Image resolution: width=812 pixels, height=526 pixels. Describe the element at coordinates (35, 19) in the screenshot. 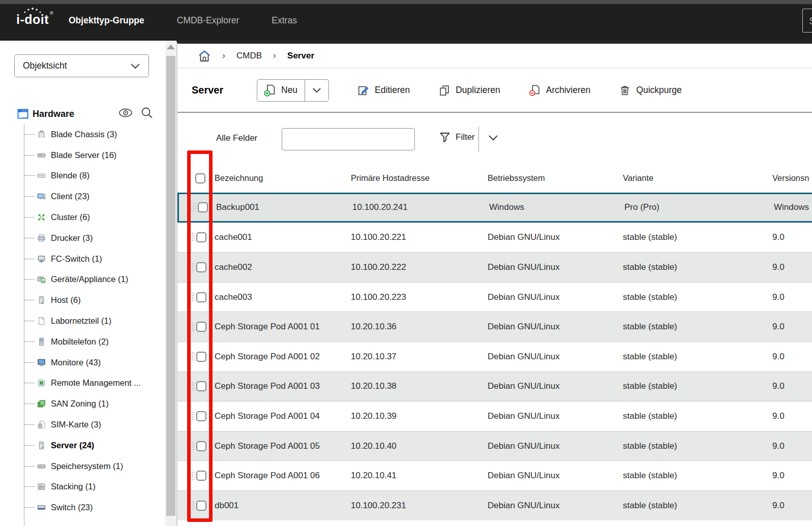

I see `idoit-logo: i-doit®` at that location.